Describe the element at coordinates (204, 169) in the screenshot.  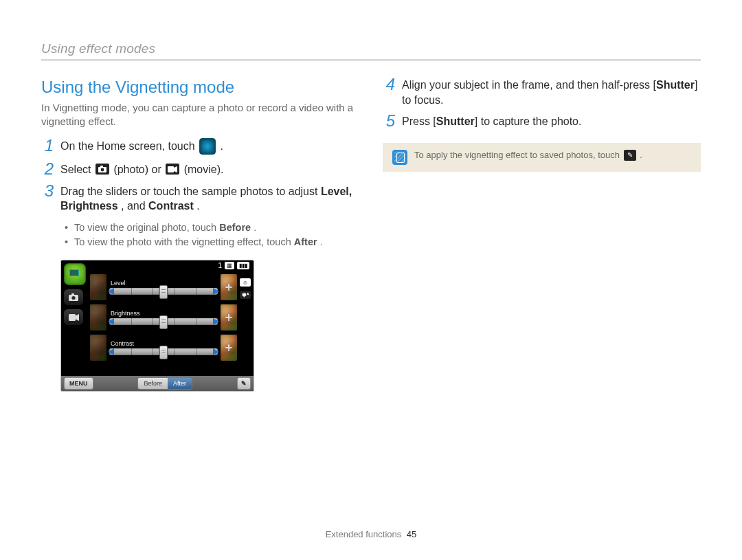
I see `step-text: (movie).` at that location.